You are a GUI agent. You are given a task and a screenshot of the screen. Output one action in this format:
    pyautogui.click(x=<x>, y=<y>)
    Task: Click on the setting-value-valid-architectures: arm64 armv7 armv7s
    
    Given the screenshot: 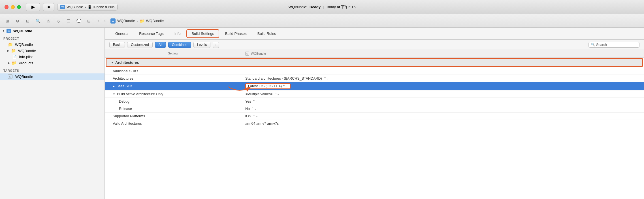 What is the action you would take?
    pyautogui.click(x=442, y=124)
    